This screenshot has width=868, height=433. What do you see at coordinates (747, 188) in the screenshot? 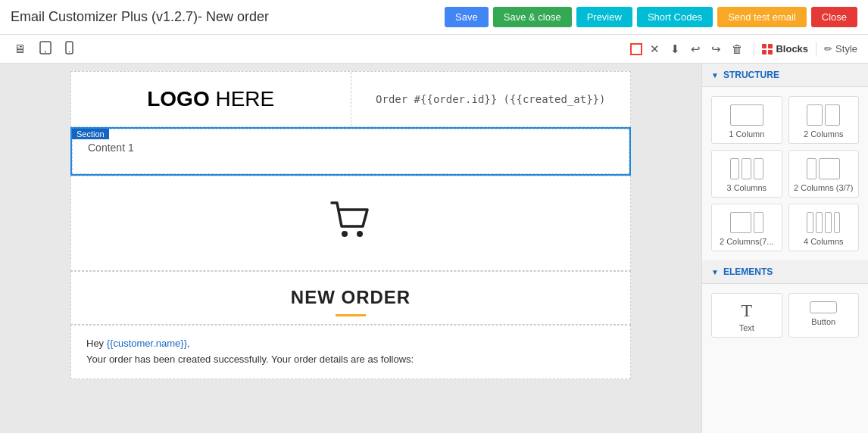
I see `3-columns-label: 3 Columns` at bounding box center [747, 188].